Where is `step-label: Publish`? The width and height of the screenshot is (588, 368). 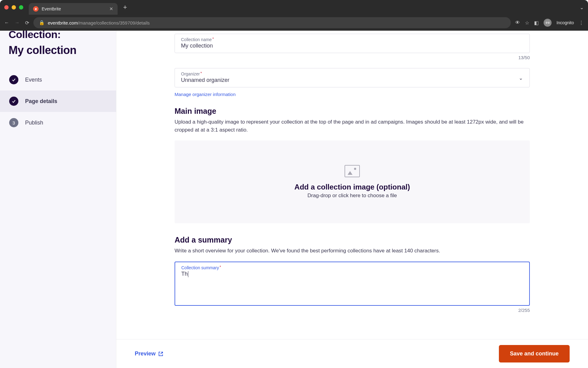 step-label: Publish is located at coordinates (34, 123).